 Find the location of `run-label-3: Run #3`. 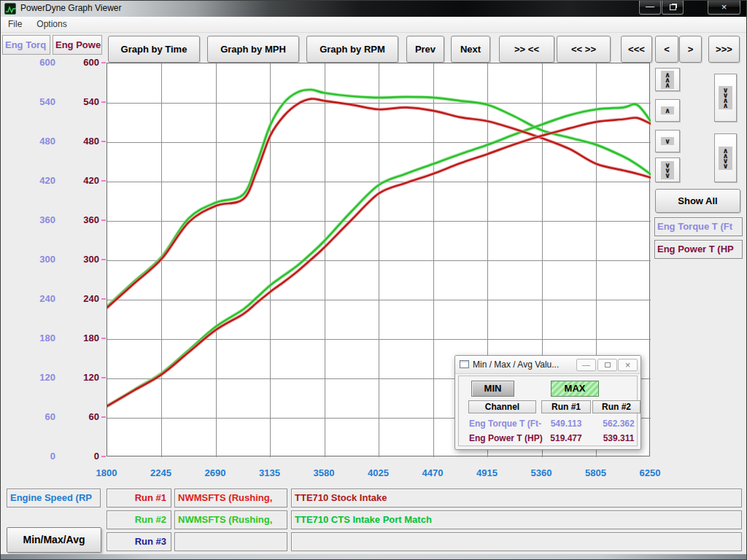

run-label-3: Run #3 is located at coordinates (139, 542).